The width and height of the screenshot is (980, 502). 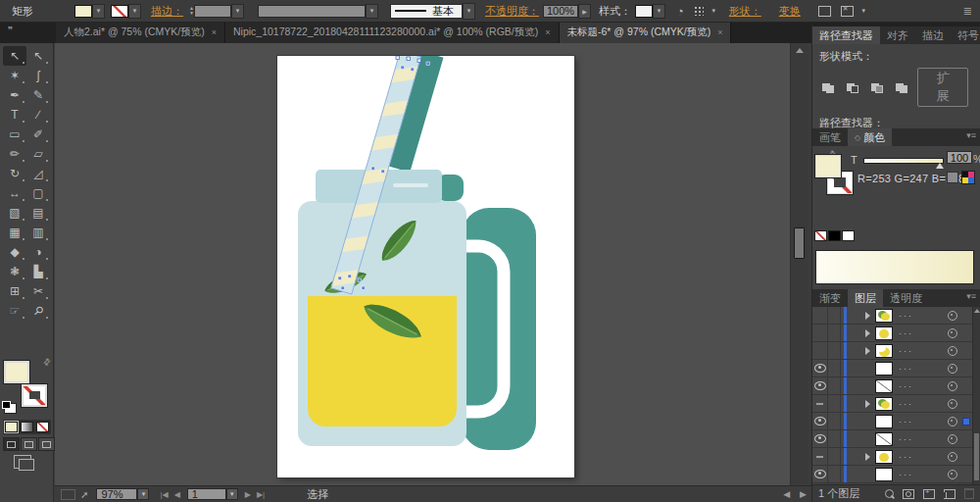 I want to click on zoom-level-field: 97%, so click(x=117, y=494).